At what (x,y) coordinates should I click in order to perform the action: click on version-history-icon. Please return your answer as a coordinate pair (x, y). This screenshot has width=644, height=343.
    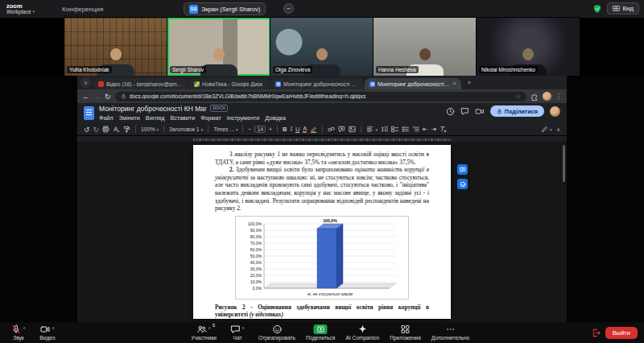
    Looking at the image, I should click on (451, 111).